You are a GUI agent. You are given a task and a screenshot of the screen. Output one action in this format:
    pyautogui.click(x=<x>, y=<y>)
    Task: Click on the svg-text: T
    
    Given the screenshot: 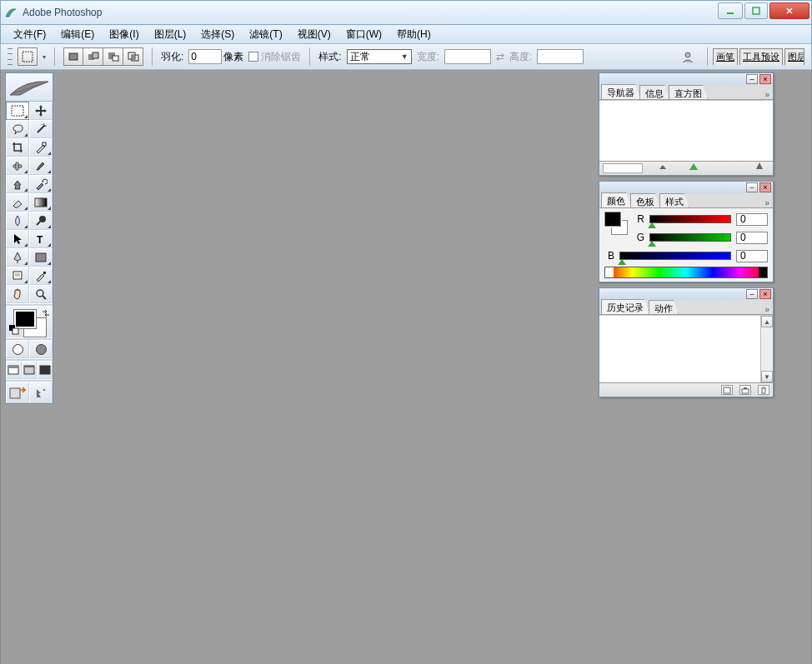 What is the action you would take?
    pyautogui.click(x=40, y=240)
    